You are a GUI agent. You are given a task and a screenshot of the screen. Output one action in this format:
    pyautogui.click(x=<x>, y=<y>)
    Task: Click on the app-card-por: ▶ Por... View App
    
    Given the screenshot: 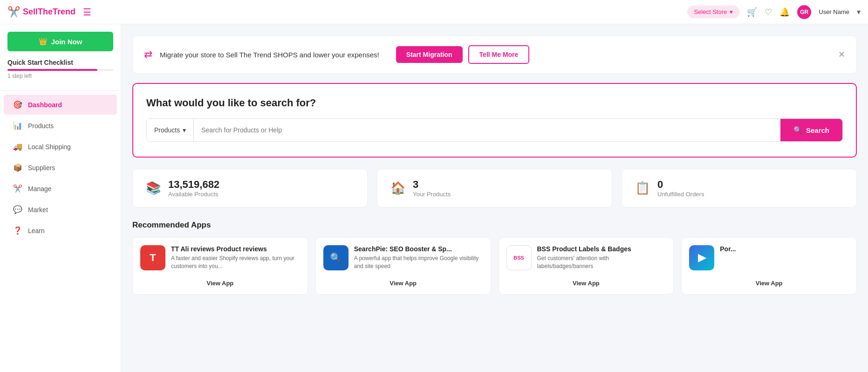 What is the action you would take?
    pyautogui.click(x=769, y=266)
    